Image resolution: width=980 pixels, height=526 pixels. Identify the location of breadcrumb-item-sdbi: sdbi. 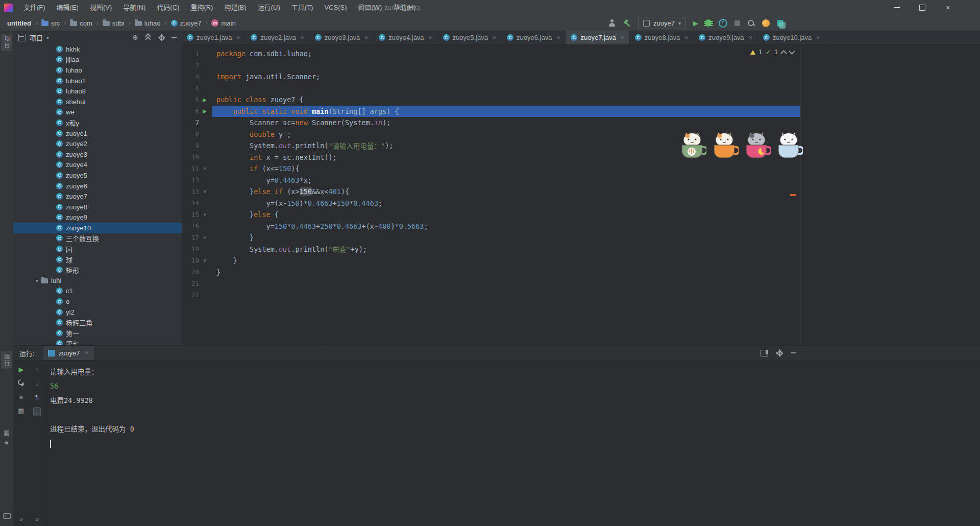
(113, 23).